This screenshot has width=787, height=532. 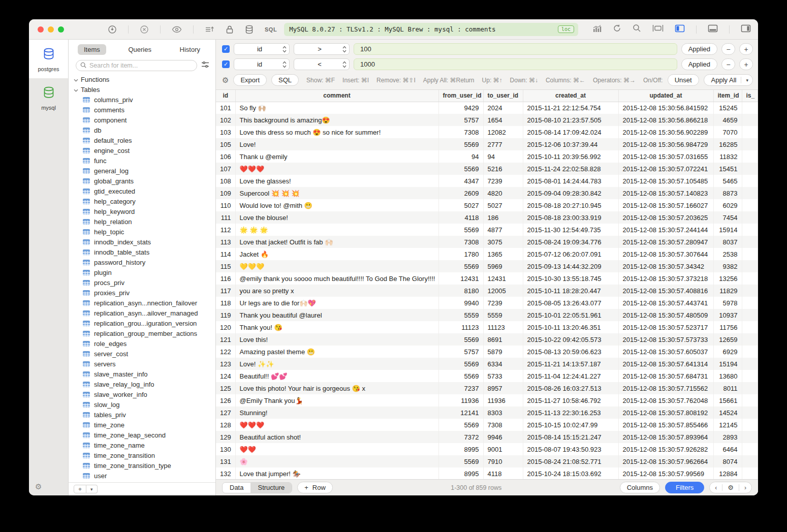 What do you see at coordinates (142, 283) in the screenshot?
I see `table-list-item: procs_priv` at bounding box center [142, 283].